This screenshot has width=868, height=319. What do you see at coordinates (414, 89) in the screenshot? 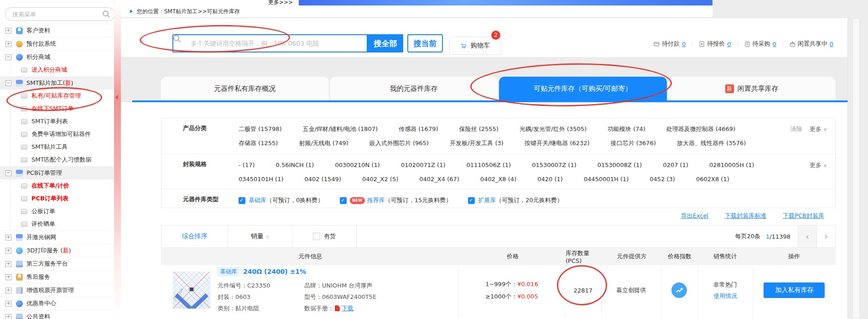
I see `tab-my-component-stock: 我的元器件库存` at bounding box center [414, 89].